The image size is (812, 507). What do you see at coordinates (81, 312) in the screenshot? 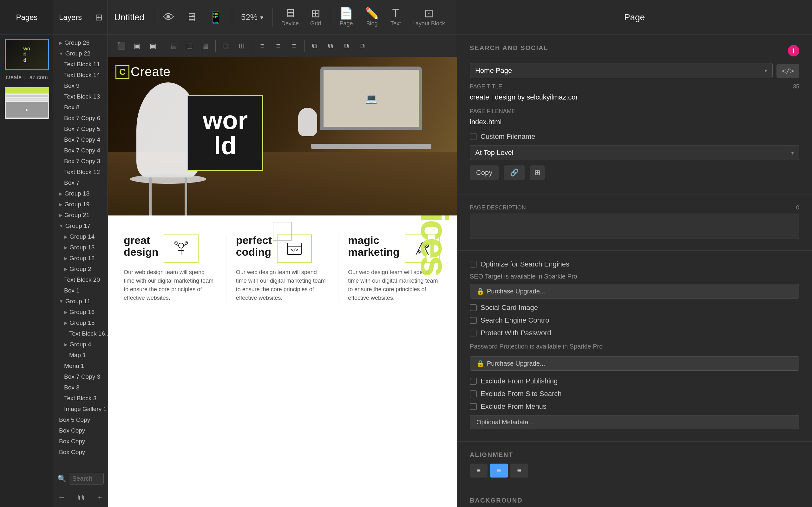
I see `layer-group16: ▶ Group 16` at bounding box center [81, 312].